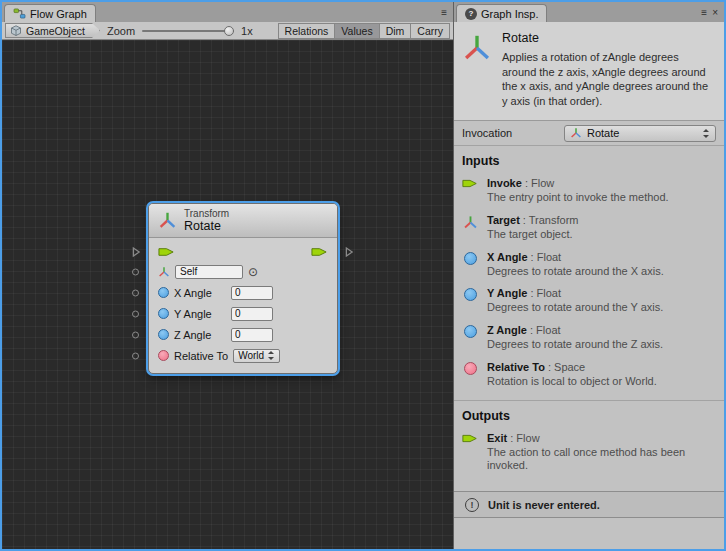  Describe the element at coordinates (396, 31) in the screenshot. I see `dim-button: Dim` at that location.